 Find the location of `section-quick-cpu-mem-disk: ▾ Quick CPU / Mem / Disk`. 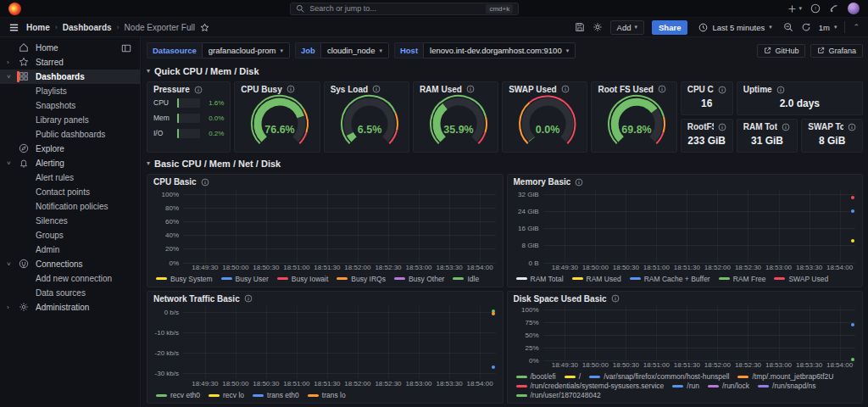

section-quick-cpu-mem-disk: ▾ Quick CPU / Mem / Disk is located at coordinates (505, 71).